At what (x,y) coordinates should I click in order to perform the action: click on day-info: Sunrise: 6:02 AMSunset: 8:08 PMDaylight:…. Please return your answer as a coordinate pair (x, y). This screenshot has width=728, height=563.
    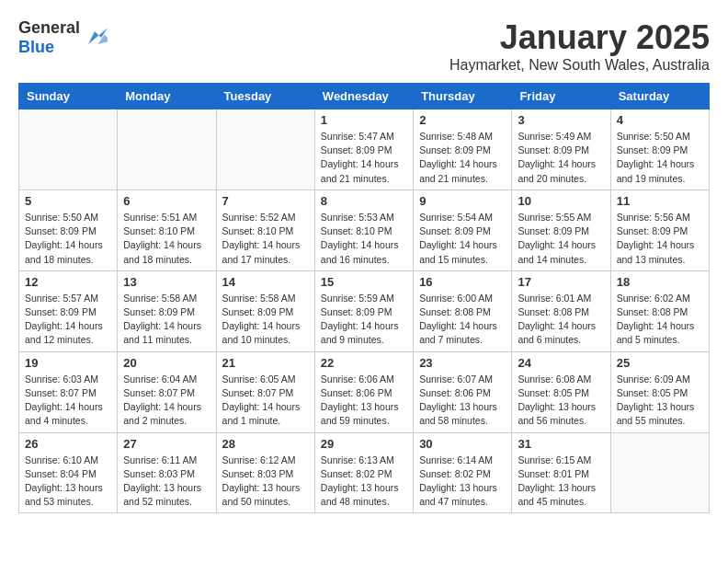
    Looking at the image, I should click on (660, 320).